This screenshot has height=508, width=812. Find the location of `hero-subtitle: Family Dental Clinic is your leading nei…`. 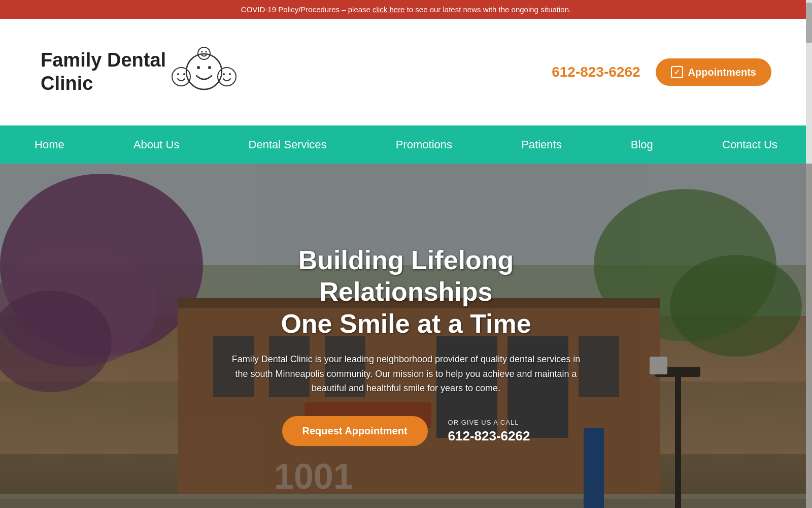

hero-subtitle: Family Dental Clinic is your leading nei… is located at coordinates (406, 374).